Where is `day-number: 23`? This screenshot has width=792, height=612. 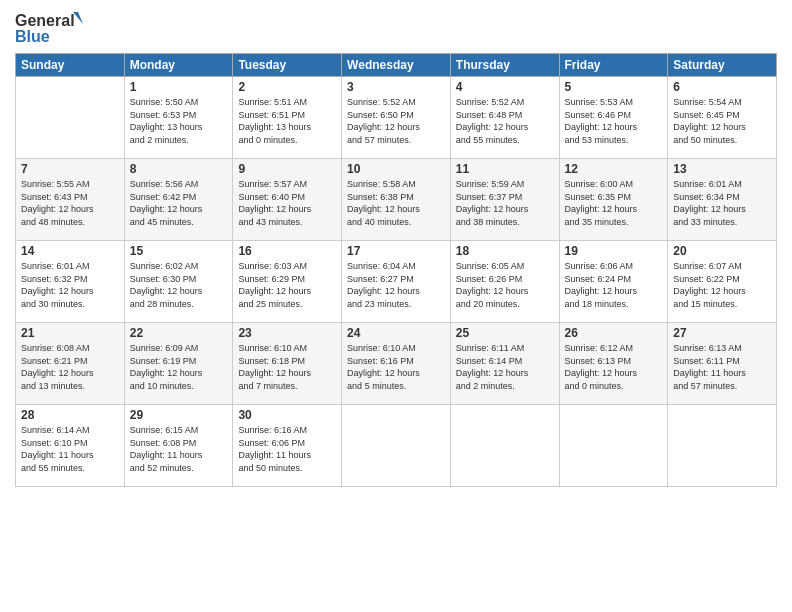 day-number: 23 is located at coordinates (287, 333).